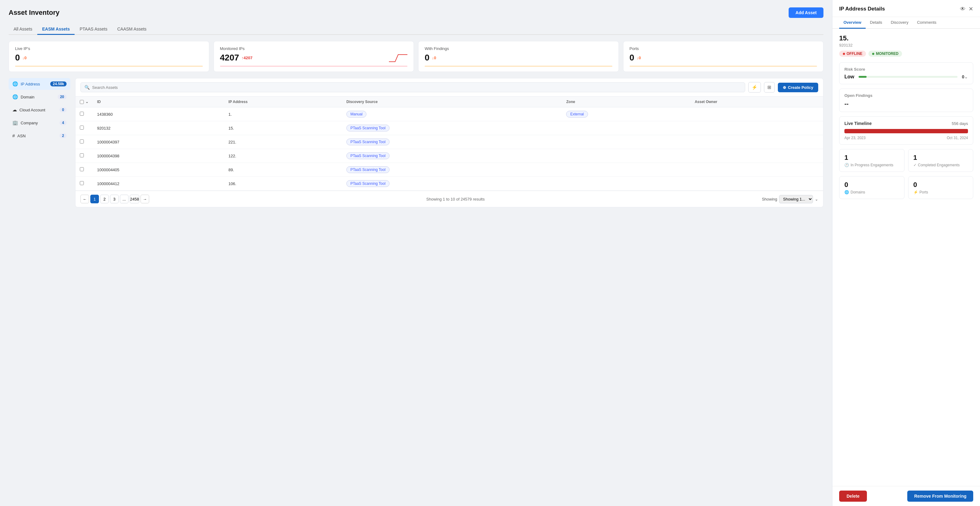  Describe the element at coordinates (158, 128) in the screenshot. I see `row-id: 920132` at that location.